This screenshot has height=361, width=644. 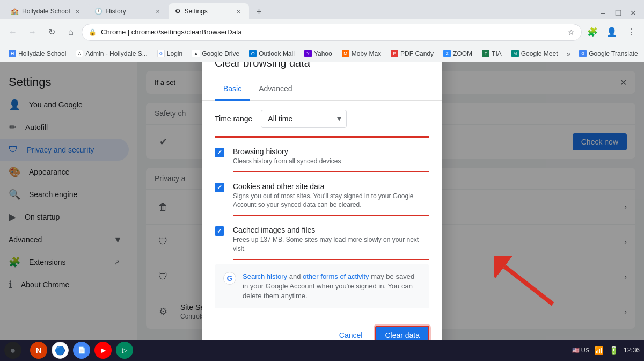 I want to click on bookmark-zoom-label: ZOOM, so click(x=463, y=54).